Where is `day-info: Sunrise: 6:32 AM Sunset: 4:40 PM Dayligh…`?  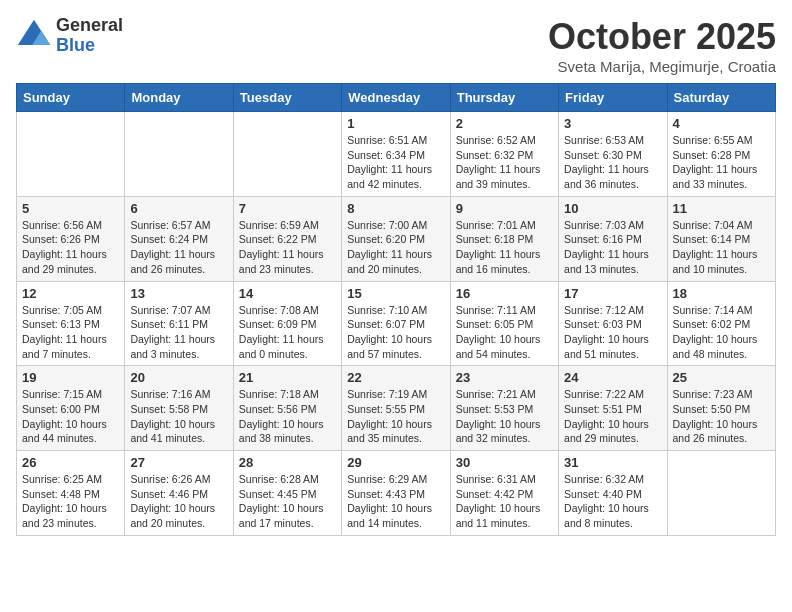
day-info: Sunrise: 6:32 AM Sunset: 4:40 PM Dayligh… is located at coordinates (612, 502).